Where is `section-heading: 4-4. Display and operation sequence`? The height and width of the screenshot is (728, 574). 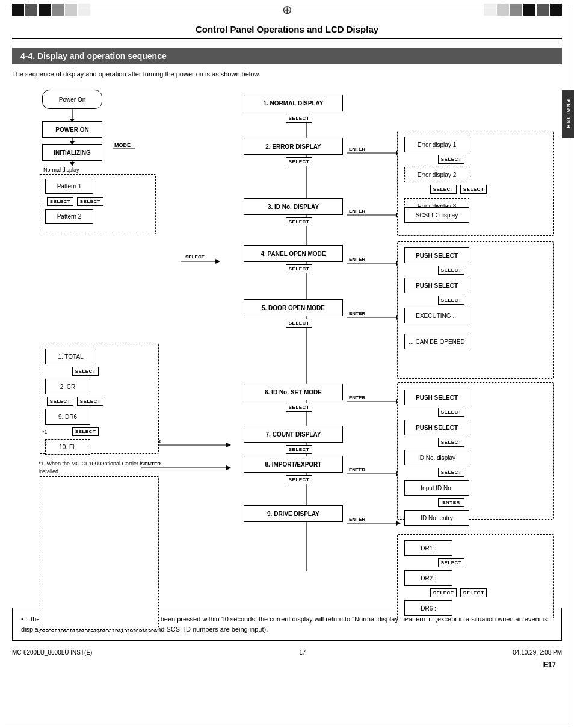 section-heading: 4-4. Display and operation sequence is located at coordinates (287, 56).